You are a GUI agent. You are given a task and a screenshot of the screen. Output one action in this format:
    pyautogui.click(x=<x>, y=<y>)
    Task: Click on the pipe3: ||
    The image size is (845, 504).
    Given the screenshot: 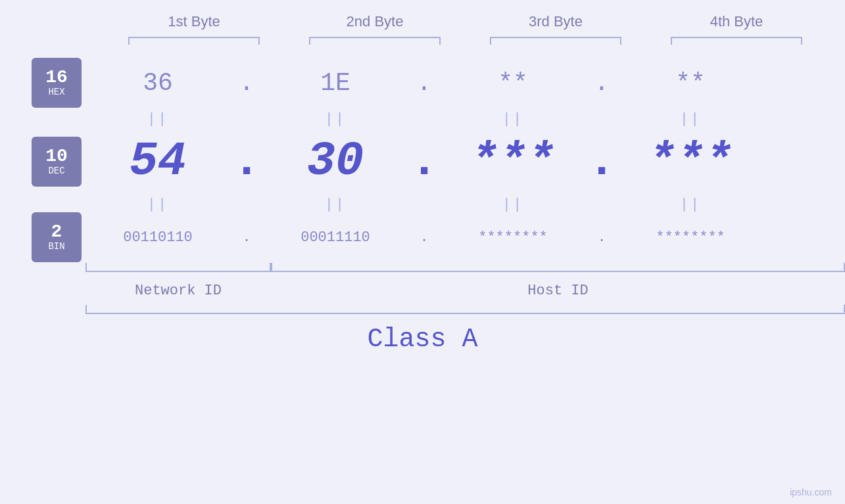 What is the action you would take?
    pyautogui.click(x=513, y=120)
    